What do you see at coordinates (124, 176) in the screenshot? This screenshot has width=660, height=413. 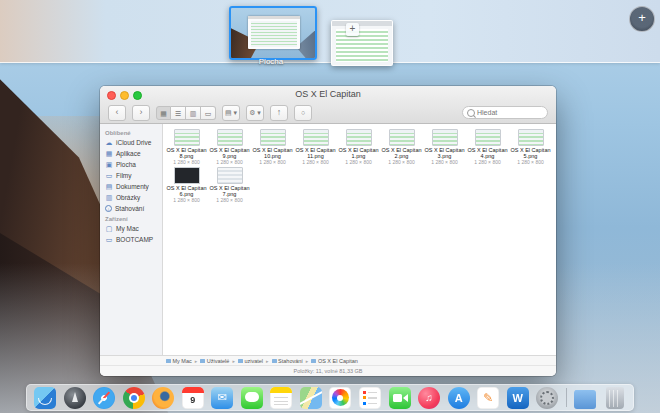 I see `sidebar-item-label: Filmy` at bounding box center [124, 176].